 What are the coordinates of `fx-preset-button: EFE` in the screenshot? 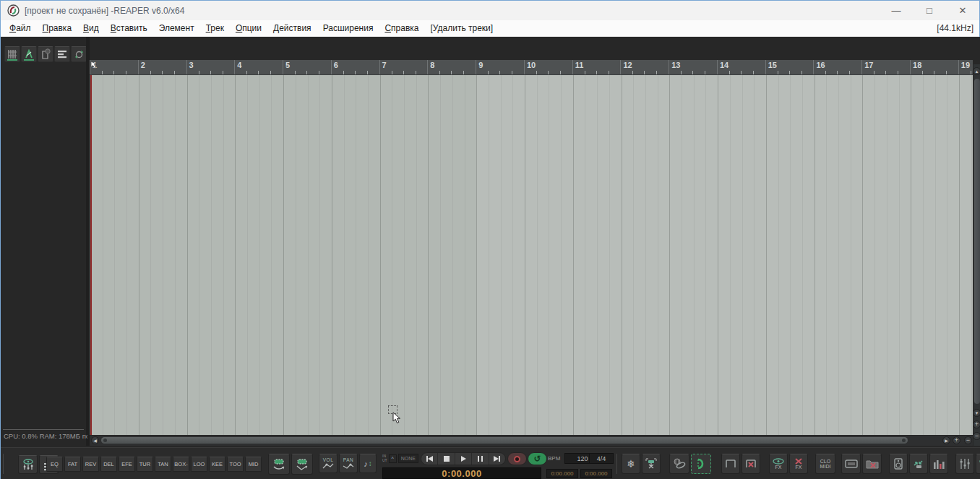 It's located at (127, 464).